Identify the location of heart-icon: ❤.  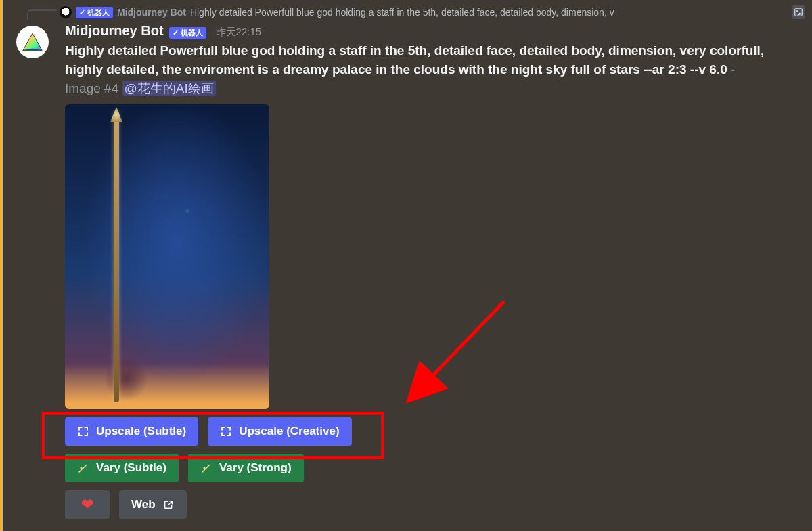
(87, 505).